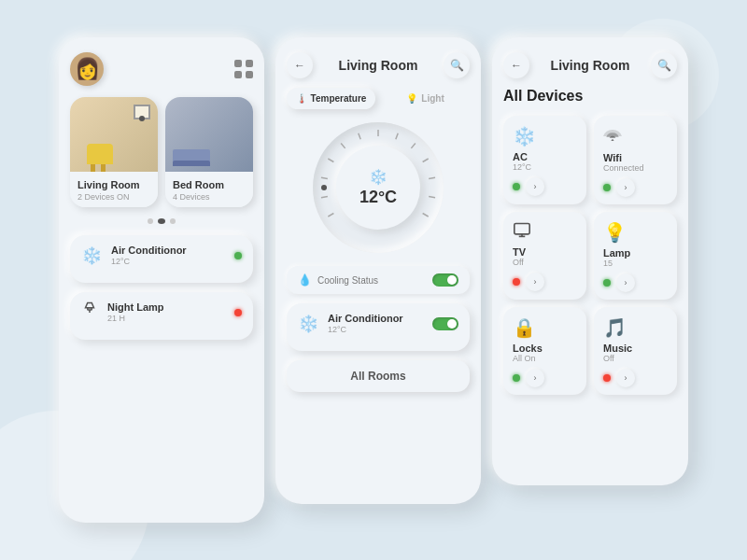 The height and width of the screenshot is (560, 747). What do you see at coordinates (375, 280) in the screenshot?
I see `cooling-label: Cooling Status` at bounding box center [375, 280].